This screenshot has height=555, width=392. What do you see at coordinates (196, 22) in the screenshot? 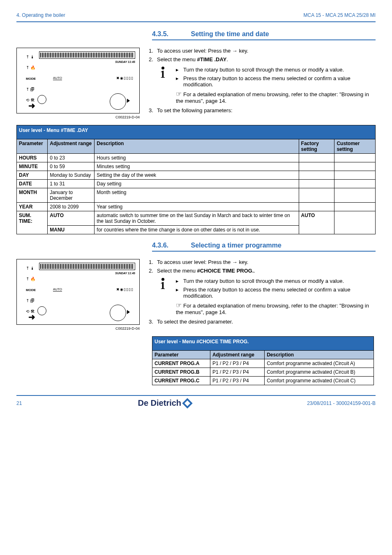
I see `header-divider` at bounding box center [196, 22].